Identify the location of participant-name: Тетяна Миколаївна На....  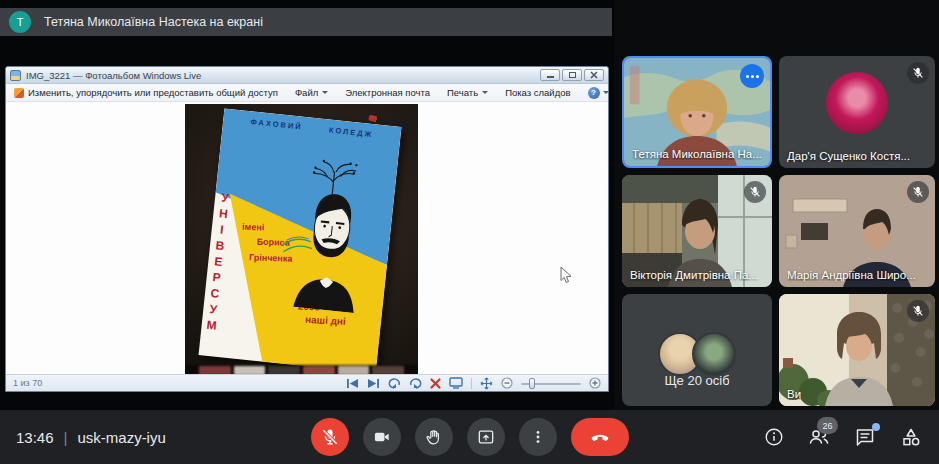
(697, 154).